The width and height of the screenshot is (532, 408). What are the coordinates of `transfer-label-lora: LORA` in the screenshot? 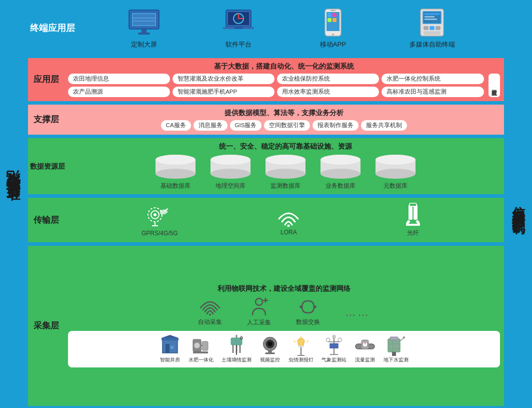 It's located at (289, 232).